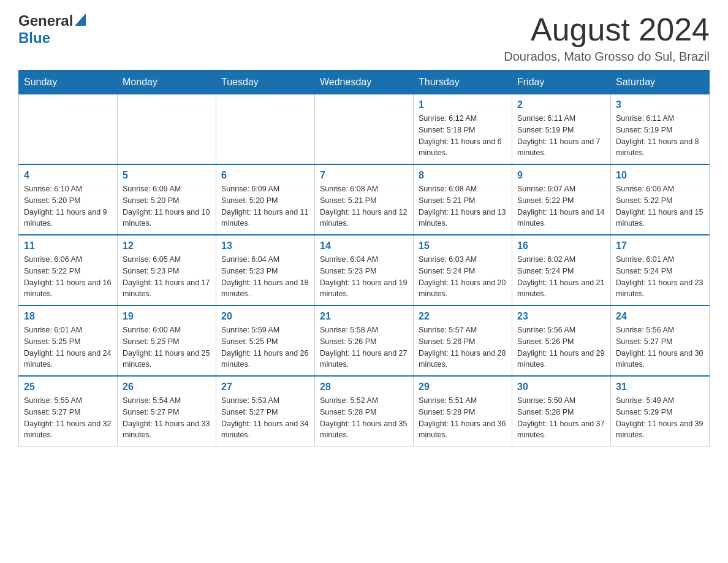 The width and height of the screenshot is (728, 563). Describe the element at coordinates (545, 412) in the screenshot. I see `day-info-line: Sunset: 5:28 PM` at that location.